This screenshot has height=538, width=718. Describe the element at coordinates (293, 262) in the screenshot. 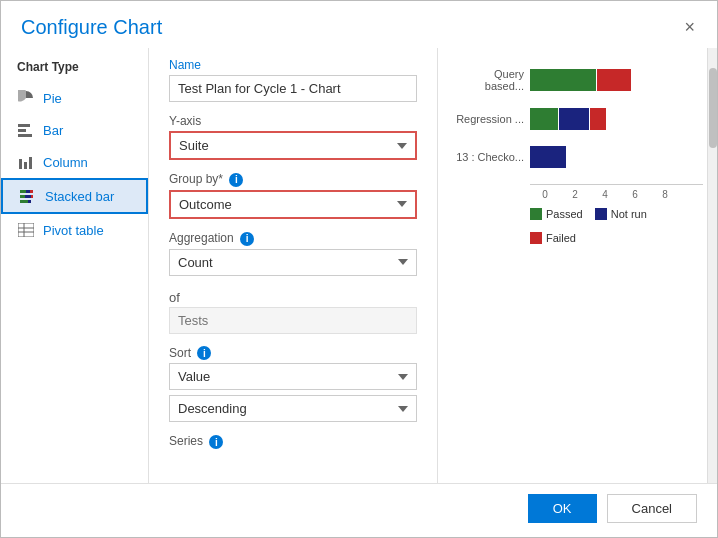

I see `aggregation-select: Count` at that location.